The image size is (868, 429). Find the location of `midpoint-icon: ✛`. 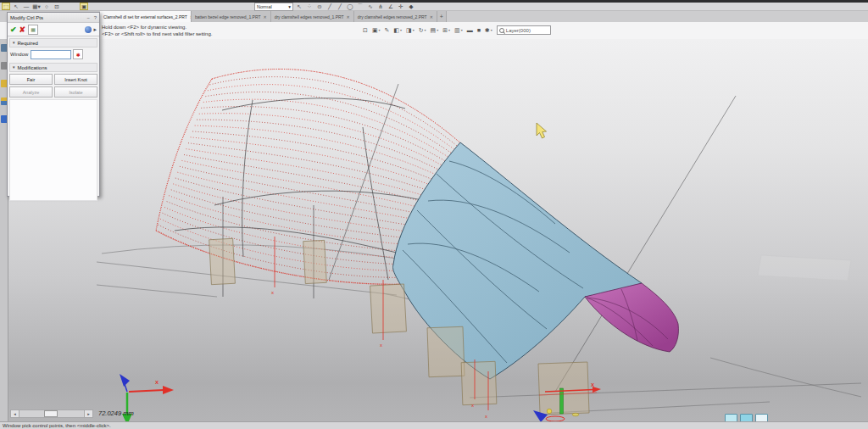

midpoint-icon: ✛ is located at coordinates (401, 7).